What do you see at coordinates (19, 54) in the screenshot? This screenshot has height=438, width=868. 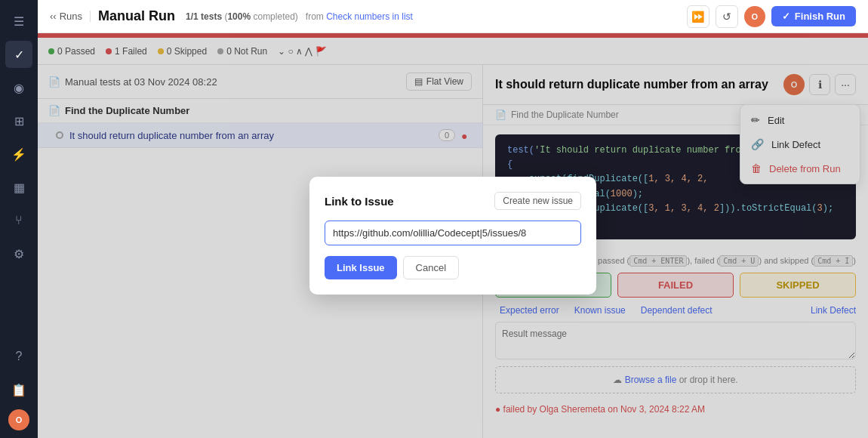 I see `check-icon: ✓` at bounding box center [19, 54].